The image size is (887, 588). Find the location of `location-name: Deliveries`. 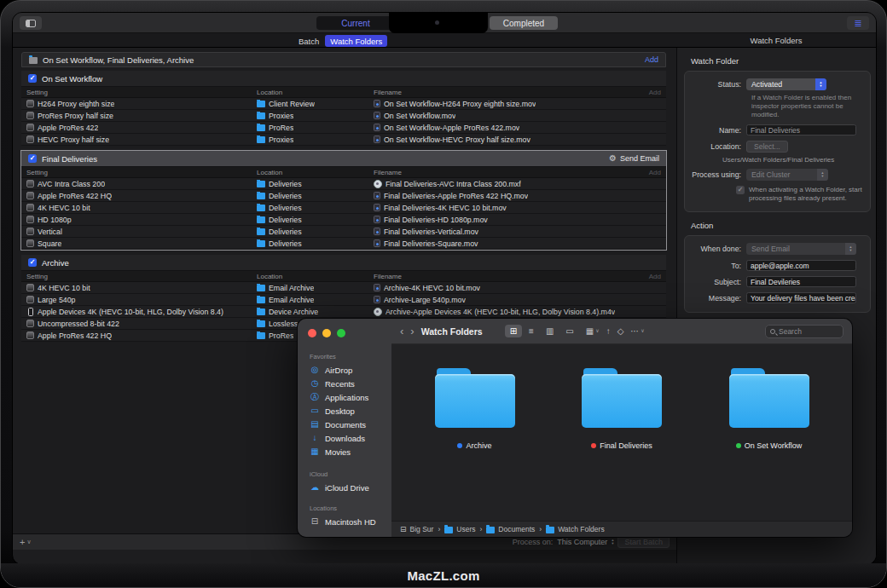

location-name: Deliveries is located at coordinates (285, 208).